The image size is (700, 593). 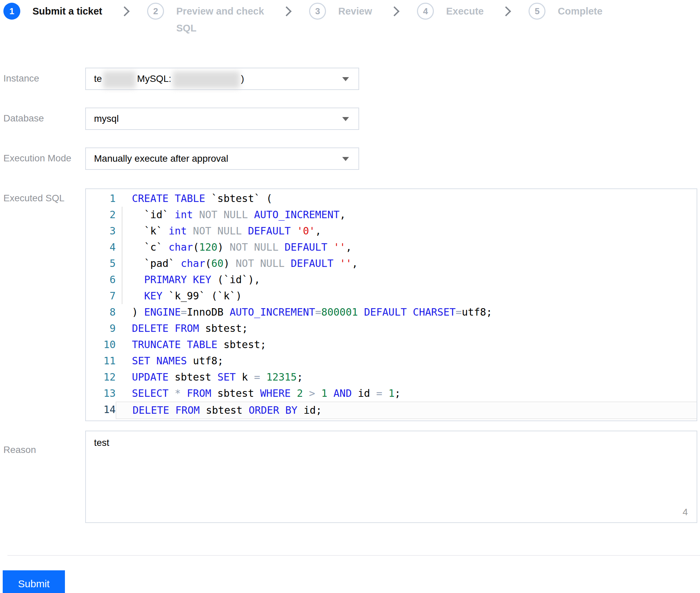 What do you see at coordinates (243, 79) in the screenshot?
I see `instance-value-suffix: )` at bounding box center [243, 79].